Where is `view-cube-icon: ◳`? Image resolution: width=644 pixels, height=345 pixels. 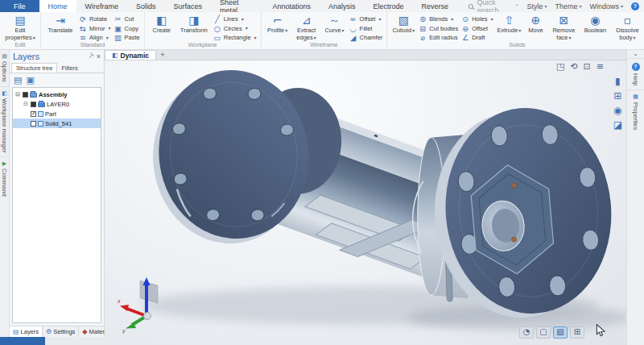 view-cube-icon: ◳ is located at coordinates (560, 66).